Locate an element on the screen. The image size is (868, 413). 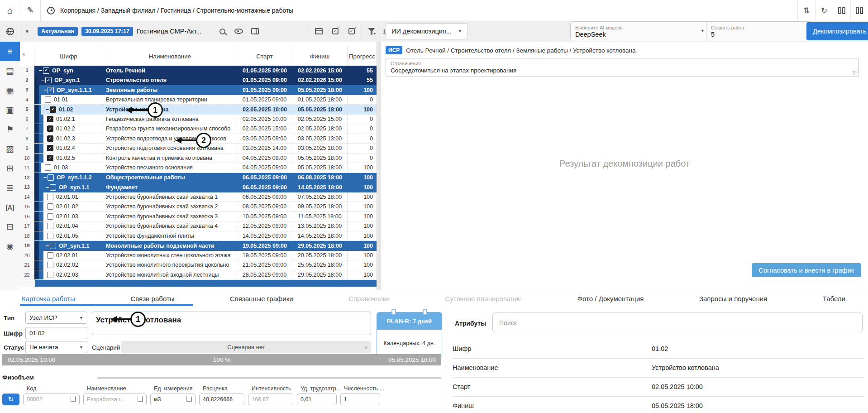
column-header-finish: Финиш is located at coordinates (320, 56).